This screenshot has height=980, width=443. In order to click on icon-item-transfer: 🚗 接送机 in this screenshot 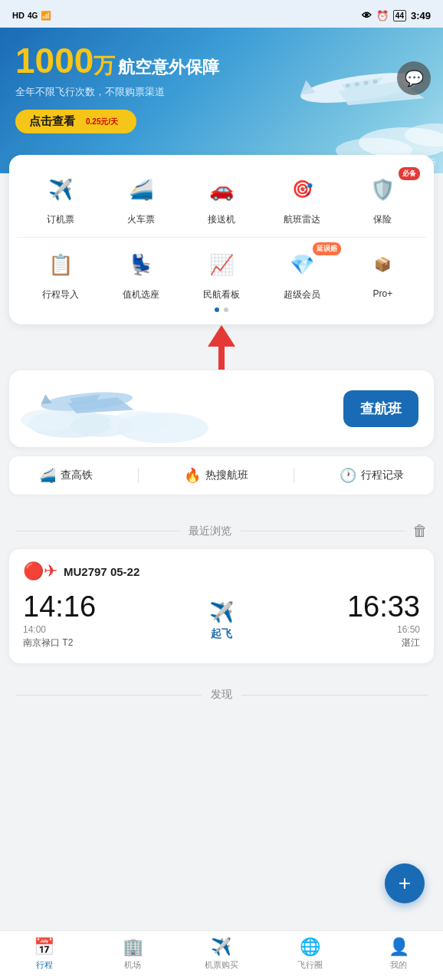, I will do `click(221, 198)`.